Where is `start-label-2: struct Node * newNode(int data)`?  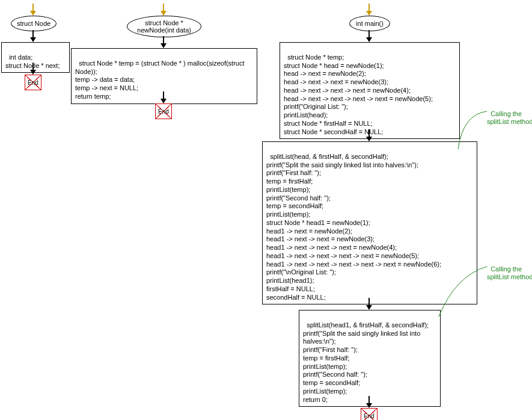 start-label-2: struct Node * newNode(int data) is located at coordinates (164, 26).